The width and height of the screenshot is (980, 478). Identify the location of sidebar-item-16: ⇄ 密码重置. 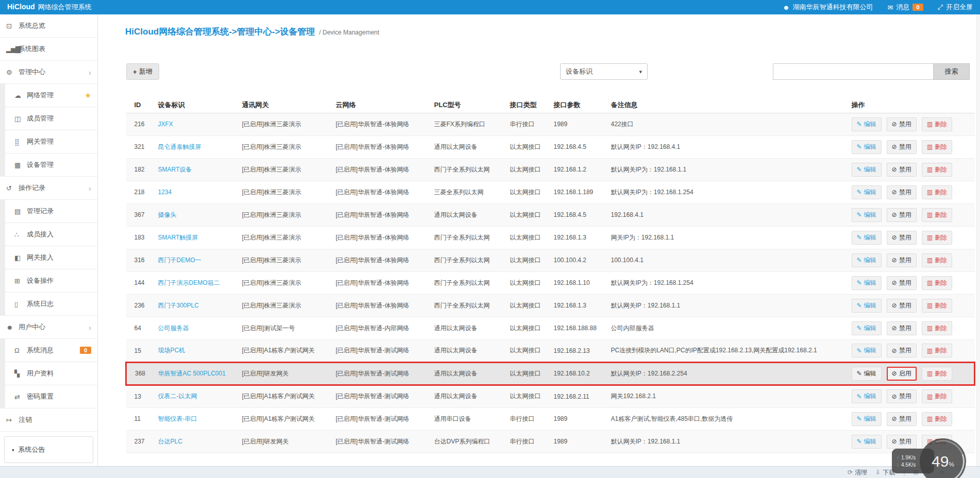
(52, 397).